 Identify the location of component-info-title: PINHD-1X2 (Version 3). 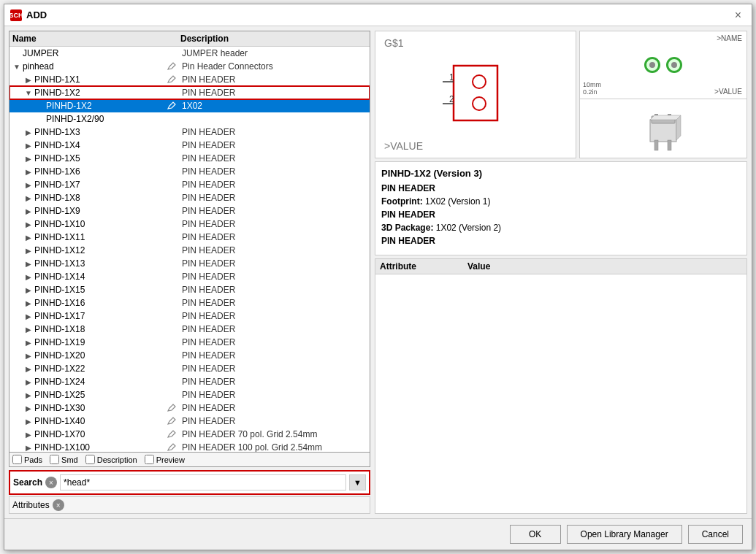
(561, 174).